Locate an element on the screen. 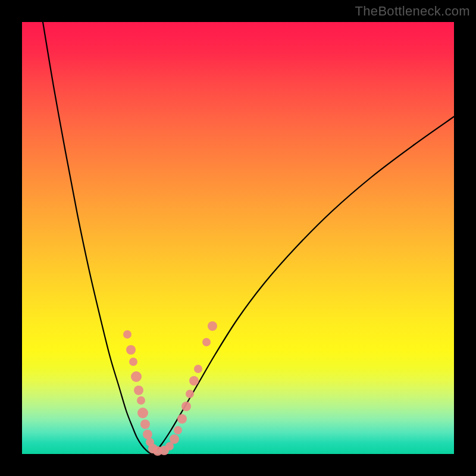 This screenshot has width=476, height=476. watermark-text: TheBottleneck.com is located at coordinates (413, 11).